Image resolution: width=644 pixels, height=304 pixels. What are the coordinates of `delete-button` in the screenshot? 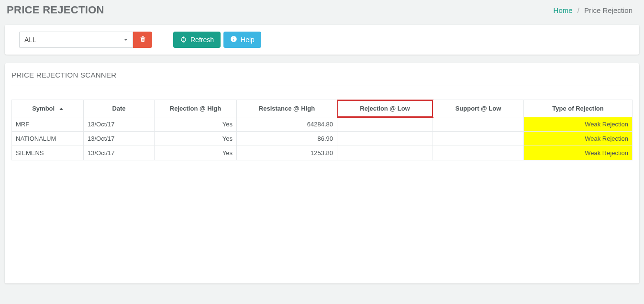 It's located at (143, 40).